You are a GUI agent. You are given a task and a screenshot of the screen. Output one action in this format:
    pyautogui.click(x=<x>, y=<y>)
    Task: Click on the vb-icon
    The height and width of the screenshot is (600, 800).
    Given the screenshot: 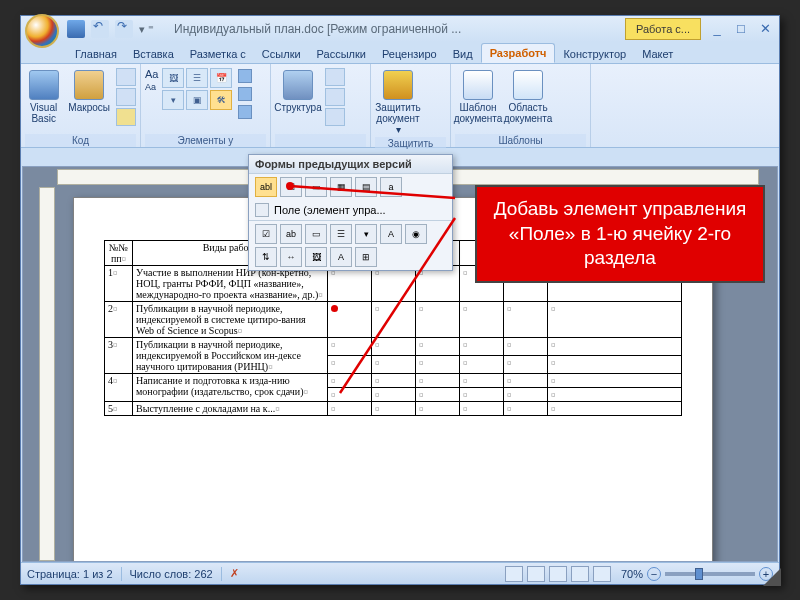 What is the action you would take?
    pyautogui.click(x=44, y=85)
    